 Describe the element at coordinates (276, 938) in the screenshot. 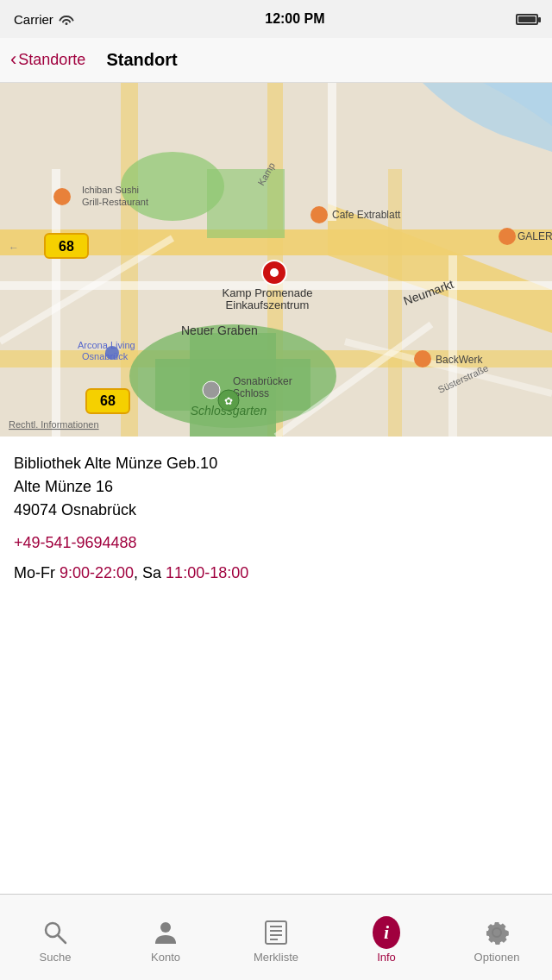

I see `tab-merkliste: Merkliste` at that location.